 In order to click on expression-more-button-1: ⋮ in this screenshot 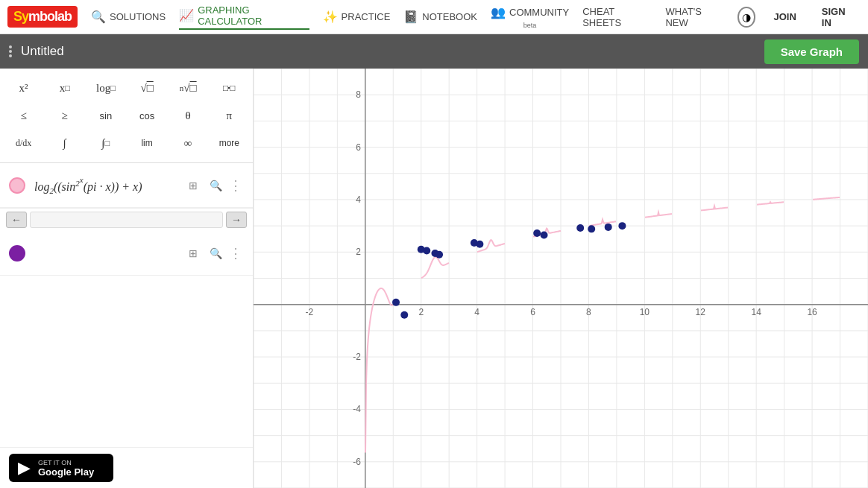, I will do `click(236, 186)`.